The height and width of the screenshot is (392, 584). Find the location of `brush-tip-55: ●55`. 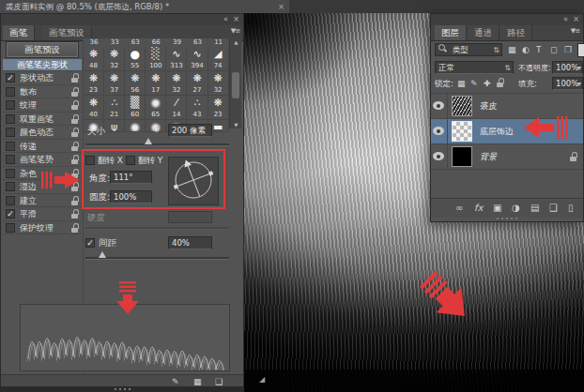

brush-tip-55: ●55 is located at coordinates (135, 59).